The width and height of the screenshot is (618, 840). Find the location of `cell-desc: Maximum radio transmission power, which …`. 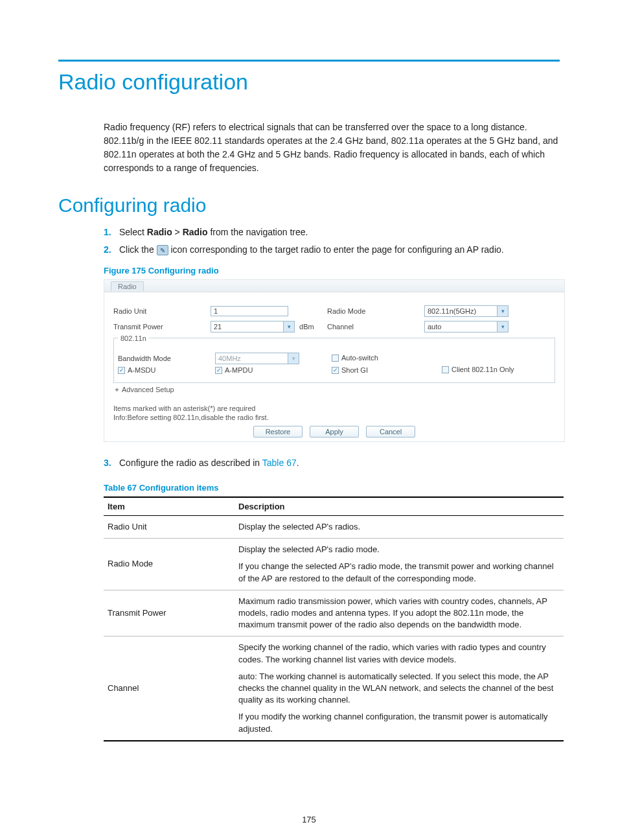

cell-desc: Maximum radio transmission power, which … is located at coordinates (399, 613).